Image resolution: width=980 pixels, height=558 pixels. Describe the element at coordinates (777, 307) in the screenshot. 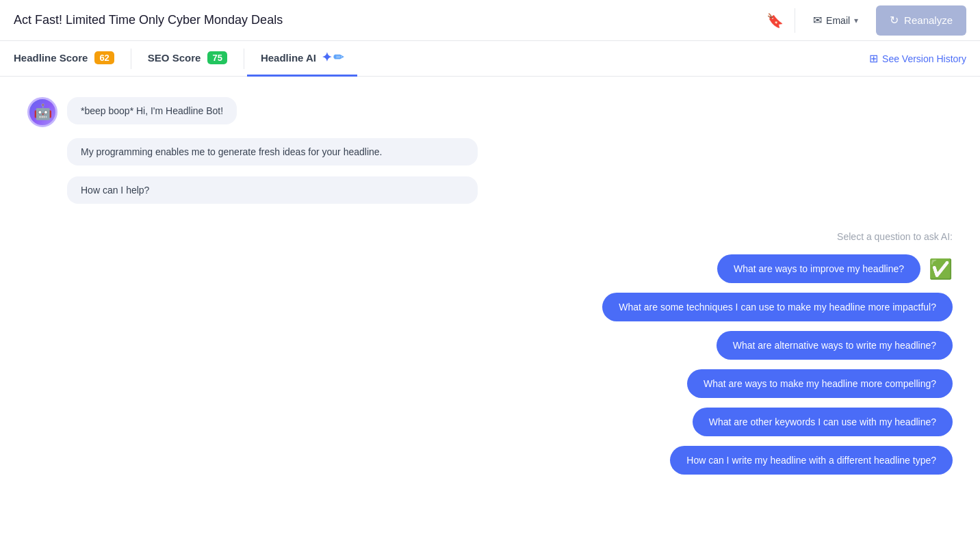

I see `question-btn-2: What are some techniques I can use to ma…` at that location.